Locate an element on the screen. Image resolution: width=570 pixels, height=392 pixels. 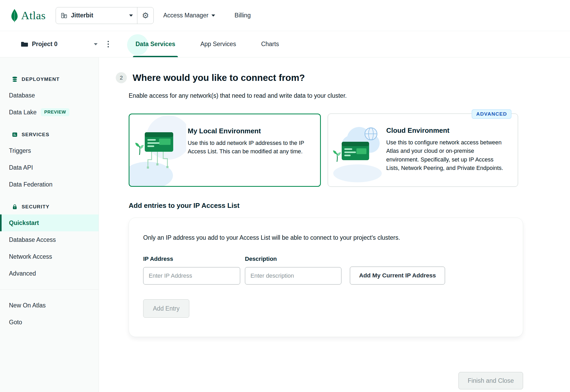
access-manager-menu: Access Manager is located at coordinates (189, 15).